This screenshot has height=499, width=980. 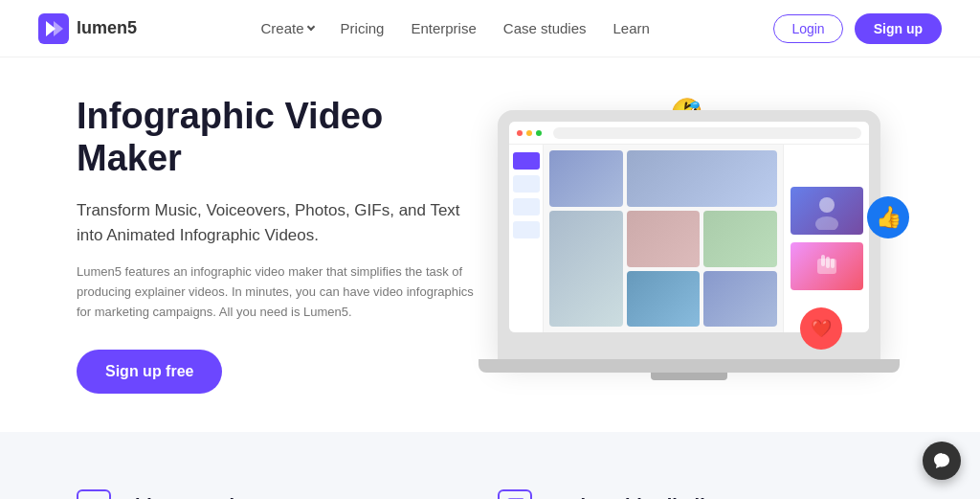 I want to click on lumen5-logo-icon, so click(x=54, y=29).